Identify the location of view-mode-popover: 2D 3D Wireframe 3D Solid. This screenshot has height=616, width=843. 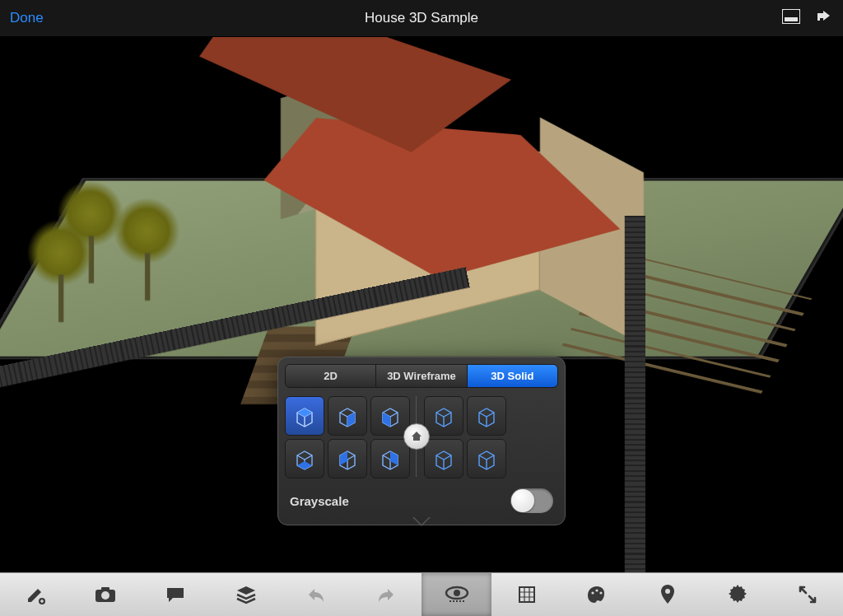
(422, 441).